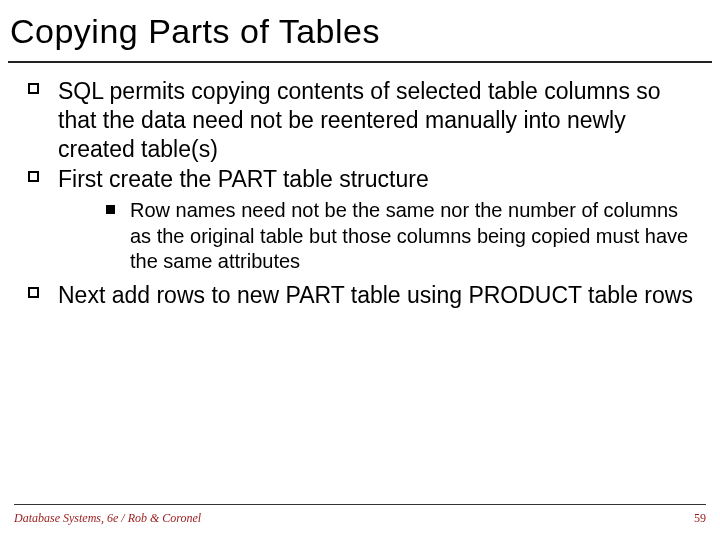 The image size is (720, 540). Describe the element at coordinates (360, 62) in the screenshot. I see `title-rule` at that location.